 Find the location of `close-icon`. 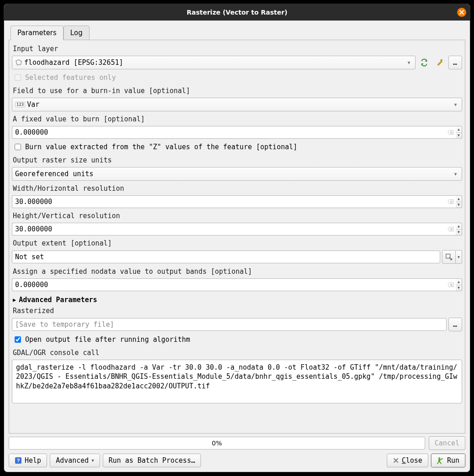

close-icon is located at coordinates (462, 12).